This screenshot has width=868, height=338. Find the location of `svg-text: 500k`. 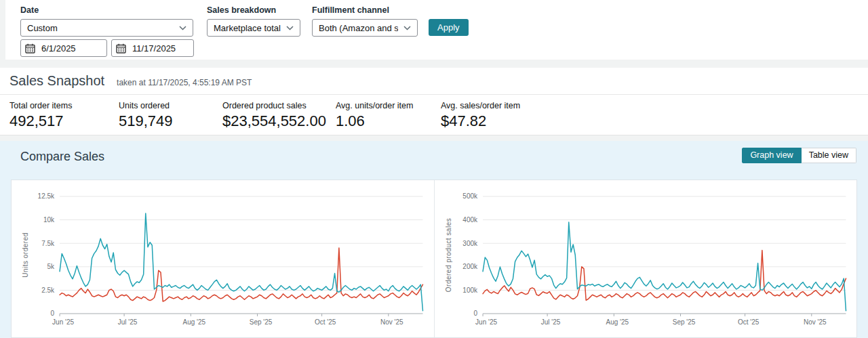

svg-text: 500k is located at coordinates (471, 196).